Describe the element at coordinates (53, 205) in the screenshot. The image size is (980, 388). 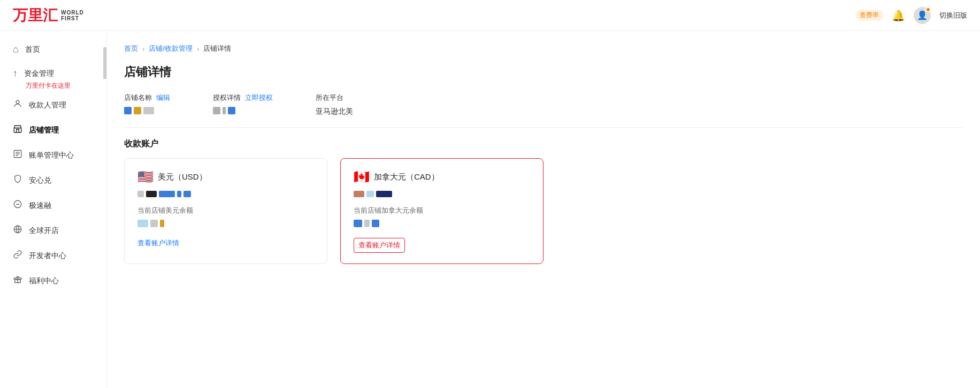
I see `sidebar-item-fast: 极速融` at that location.